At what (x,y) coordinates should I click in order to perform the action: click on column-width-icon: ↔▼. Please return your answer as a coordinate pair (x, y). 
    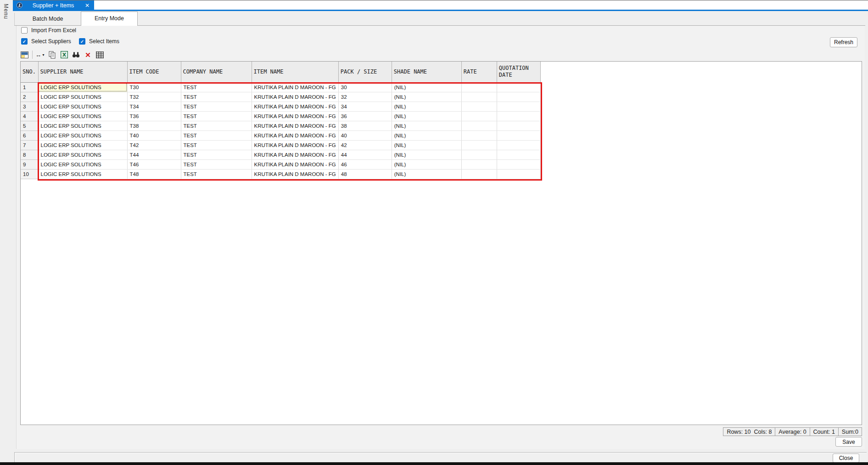
    Looking at the image, I should click on (40, 55).